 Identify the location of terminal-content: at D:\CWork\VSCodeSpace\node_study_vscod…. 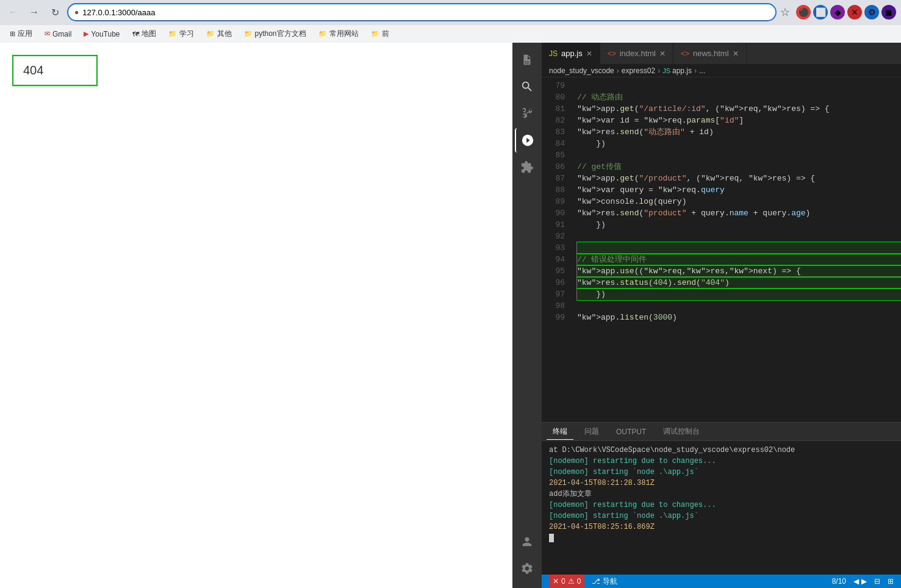
(721, 507).